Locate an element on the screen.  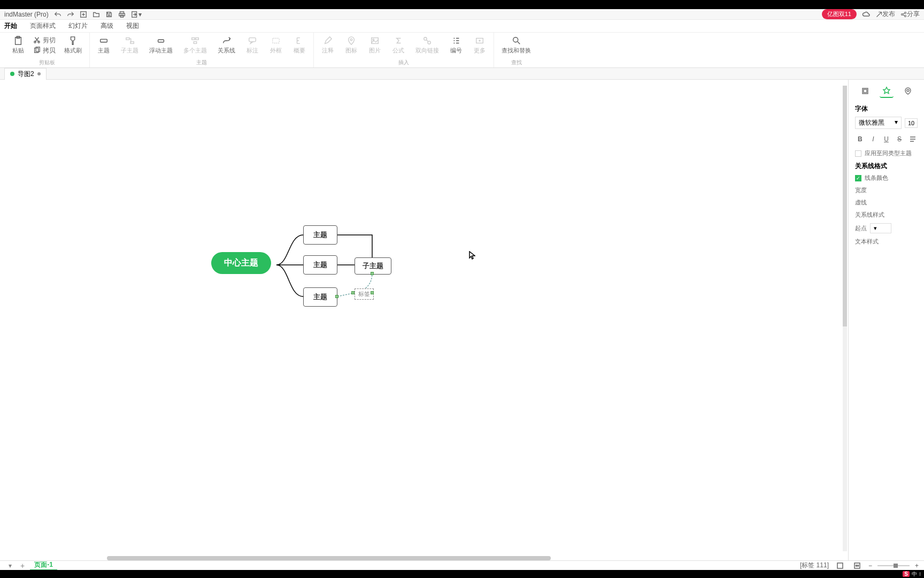
boundary-button: 外框 is located at coordinates (276, 45).